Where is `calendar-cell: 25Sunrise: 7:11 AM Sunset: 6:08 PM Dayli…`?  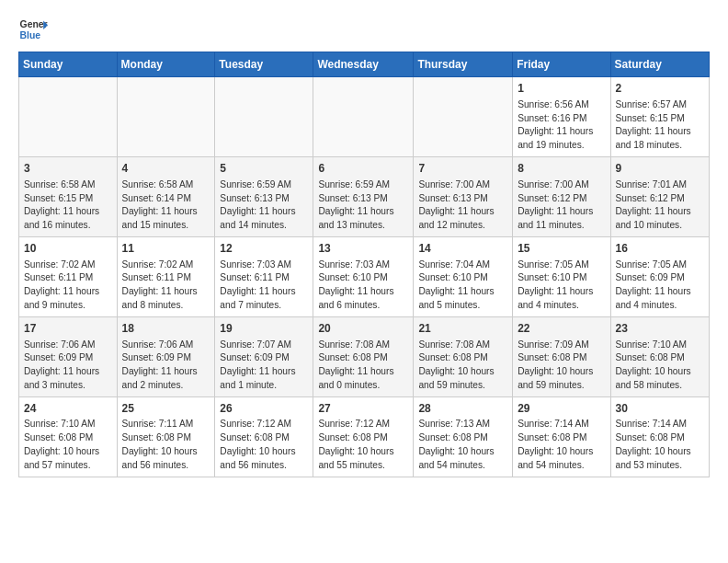
calendar-cell: 25Sunrise: 7:11 AM Sunset: 6:08 PM Dayli… is located at coordinates (165, 436).